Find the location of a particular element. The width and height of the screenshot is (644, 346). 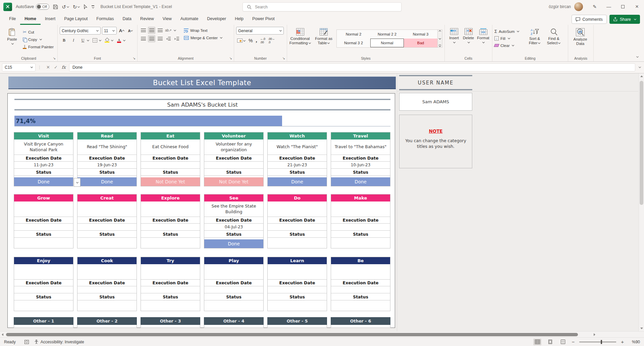

align-left-icon is located at coordinates (143, 39).